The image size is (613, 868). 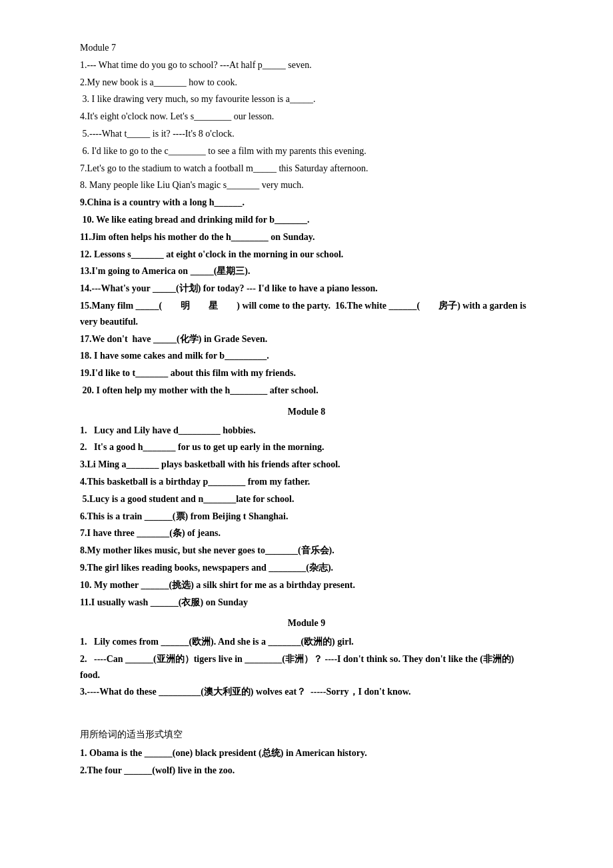 I want to click on line-item: 11.I usually wash ______(衣服) on Sunday, so click(x=306, y=603).